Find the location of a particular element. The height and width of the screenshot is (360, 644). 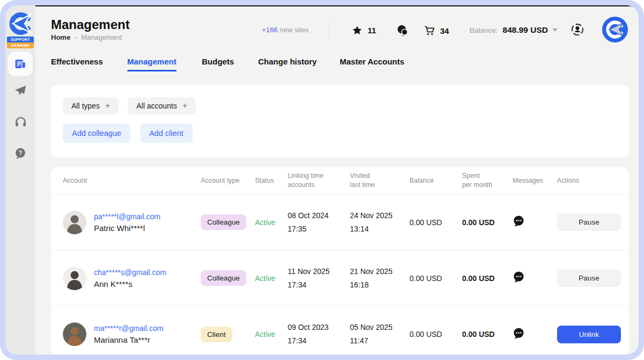

sidebar-item-telegram is located at coordinates (20, 90).